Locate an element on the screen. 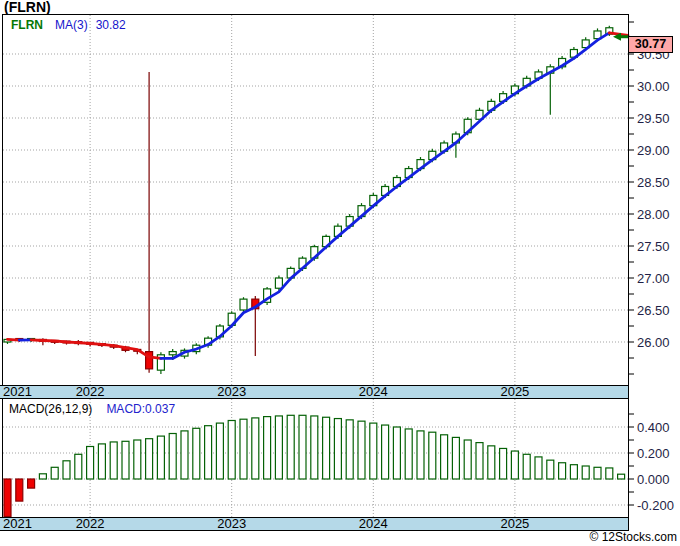 The height and width of the screenshot is (546, 680). macd-header: MACD(26,12,9)MACD:0.037 is located at coordinates (92, 409).